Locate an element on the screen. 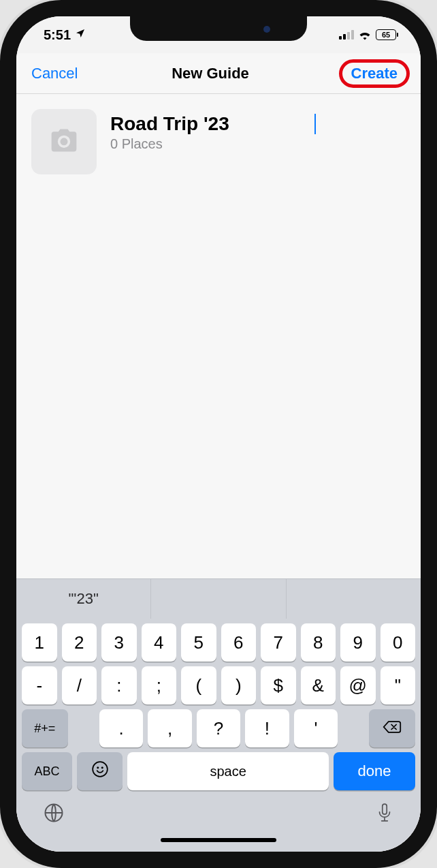 This screenshot has height=868, width=437. key-done: done is located at coordinates (374, 771).